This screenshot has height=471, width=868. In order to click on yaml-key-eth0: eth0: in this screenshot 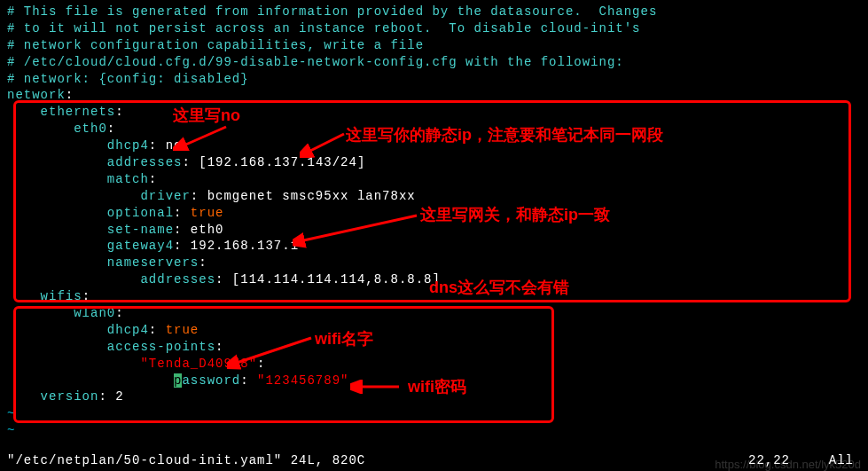, I will do `click(434, 130)`.